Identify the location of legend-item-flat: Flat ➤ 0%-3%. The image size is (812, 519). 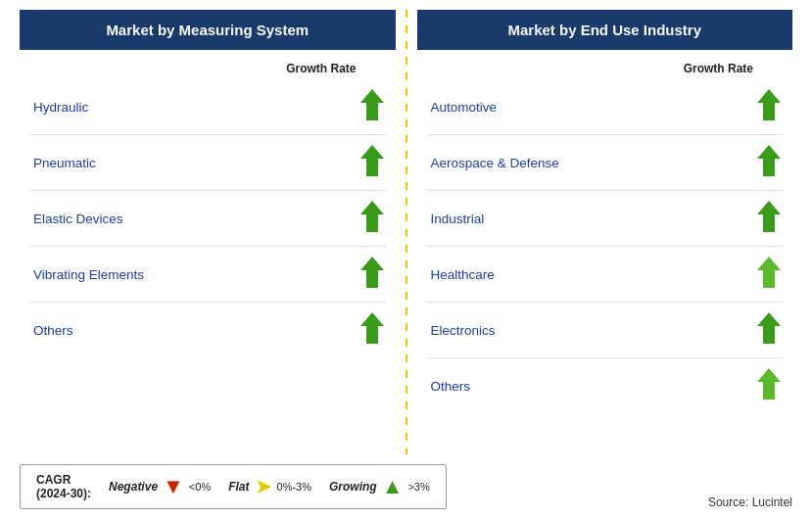
(270, 487).